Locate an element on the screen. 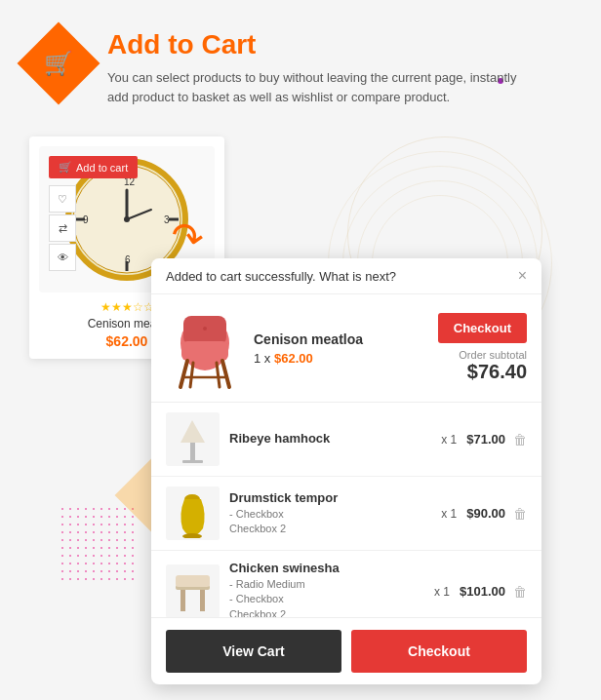  page-description: You can select products to buy without l… is located at coordinates (312, 88).